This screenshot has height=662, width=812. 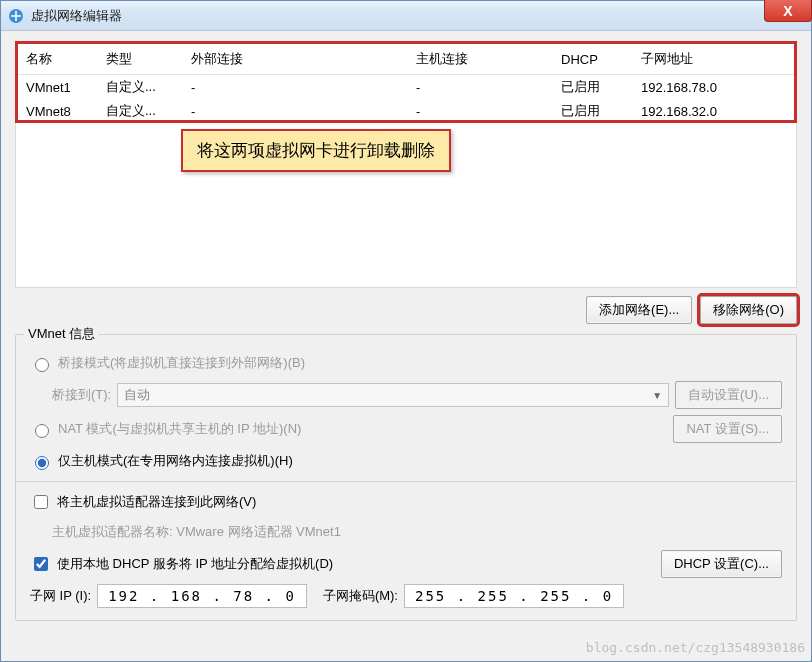 I want to click on chevron-down-icon: ▼, so click(x=657, y=396).